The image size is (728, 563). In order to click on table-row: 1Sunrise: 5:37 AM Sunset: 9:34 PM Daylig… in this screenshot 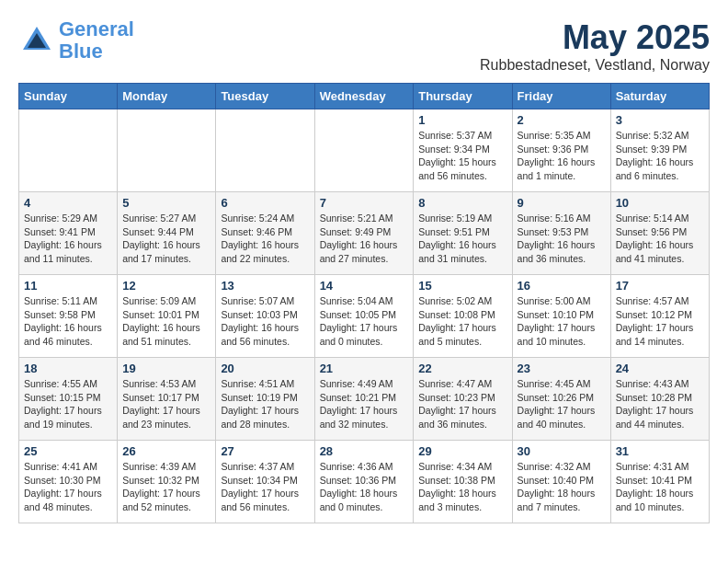, I will do `click(463, 151)`.